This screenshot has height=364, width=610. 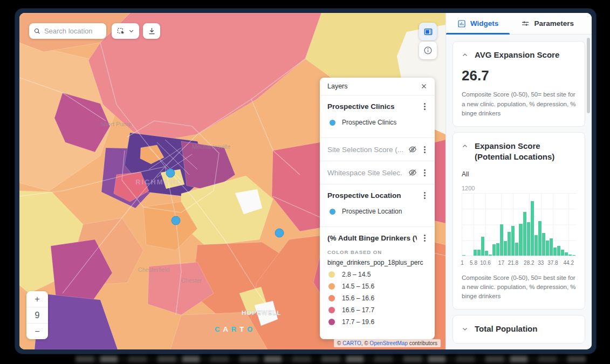 What do you see at coordinates (519, 329) in the screenshot?
I see `widget-header: Total Population` at bounding box center [519, 329].